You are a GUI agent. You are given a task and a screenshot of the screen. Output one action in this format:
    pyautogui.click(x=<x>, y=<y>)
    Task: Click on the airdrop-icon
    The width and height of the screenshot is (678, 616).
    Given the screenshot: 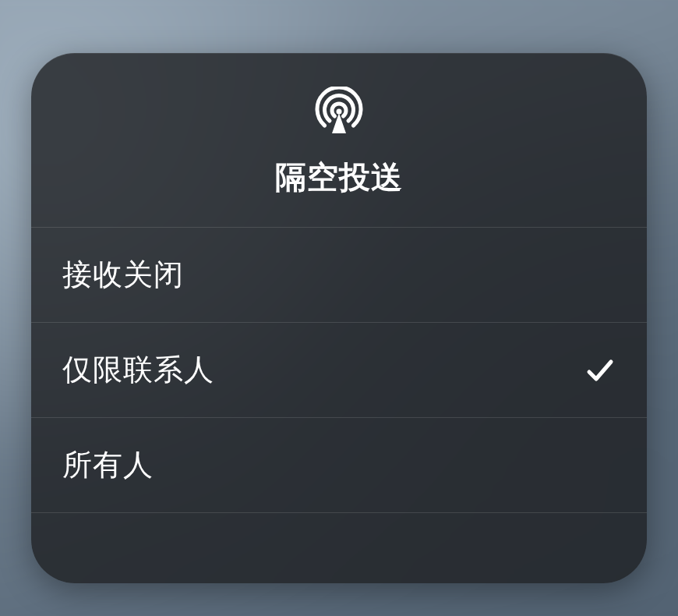 What is the action you would take?
    pyautogui.click(x=339, y=112)
    